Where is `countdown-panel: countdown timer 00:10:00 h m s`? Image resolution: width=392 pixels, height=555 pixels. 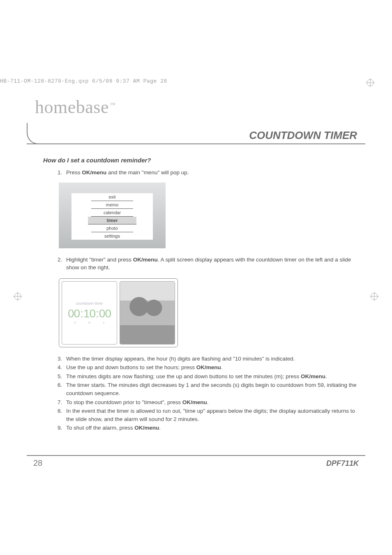 countdown-panel: countdown timer 00:10:00 h m s is located at coordinates (90, 313).